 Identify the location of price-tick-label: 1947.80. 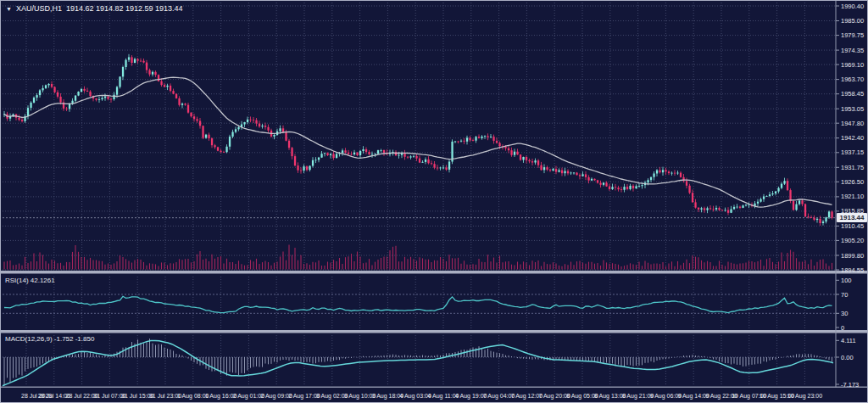
(853, 124).